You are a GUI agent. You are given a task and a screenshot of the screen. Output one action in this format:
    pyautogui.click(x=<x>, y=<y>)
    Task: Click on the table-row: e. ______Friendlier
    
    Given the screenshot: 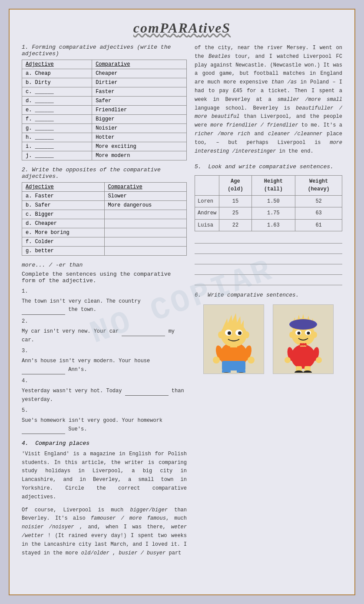 What is the action you would take?
    pyautogui.click(x=104, y=110)
    